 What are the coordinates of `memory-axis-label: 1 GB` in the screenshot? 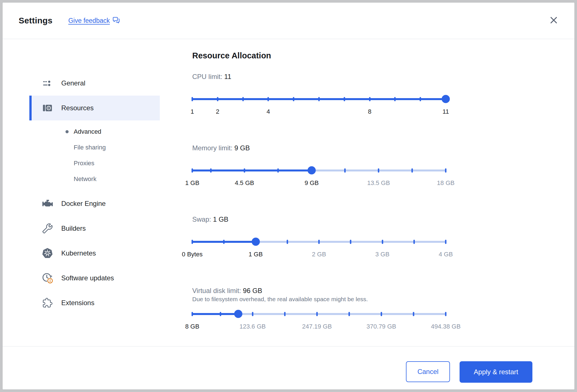 It's located at (192, 183).